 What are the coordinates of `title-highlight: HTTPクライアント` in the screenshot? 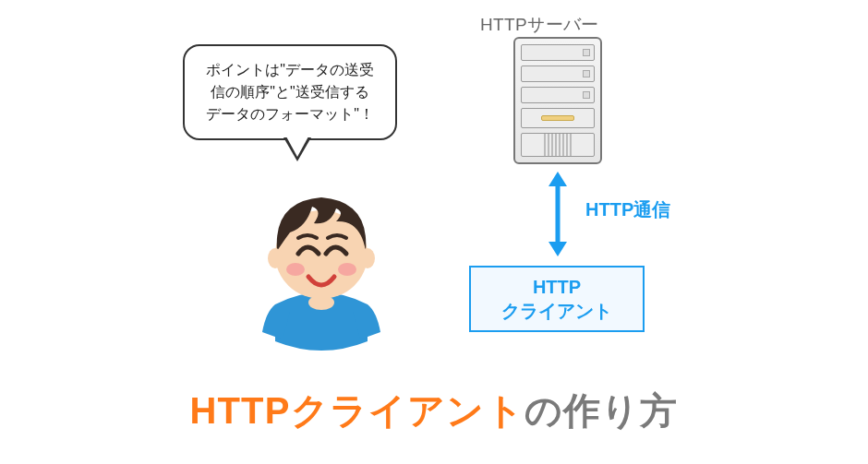 It's located at (356, 410).